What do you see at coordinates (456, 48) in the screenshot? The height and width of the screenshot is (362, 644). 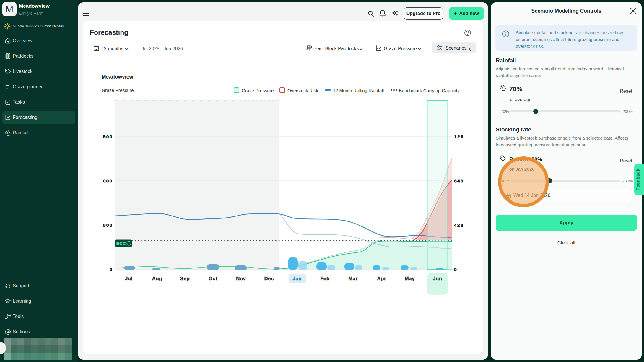 I see `svg-text: Scenarios` at bounding box center [456, 48].